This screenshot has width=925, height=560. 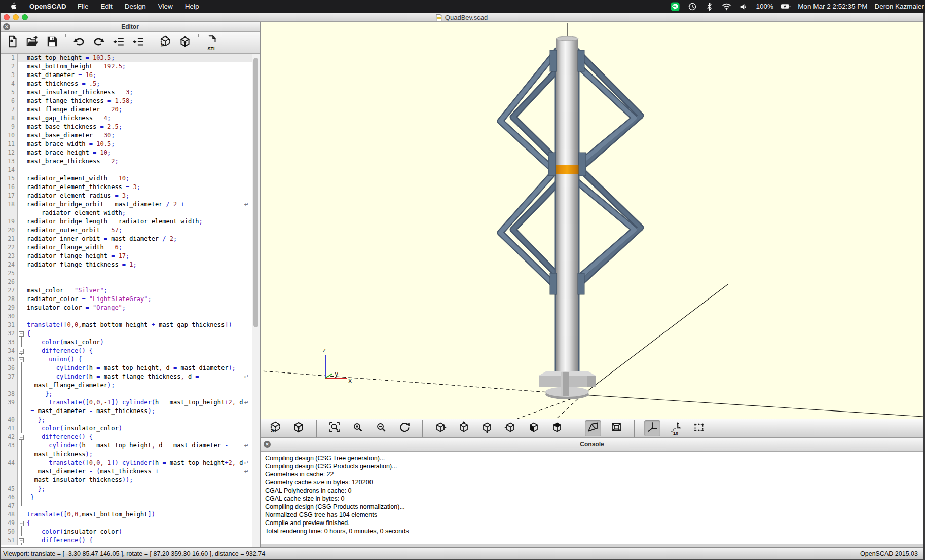 What do you see at coordinates (126, 420) in the screenshot?
I see `code-line: 40 };` at bounding box center [126, 420].